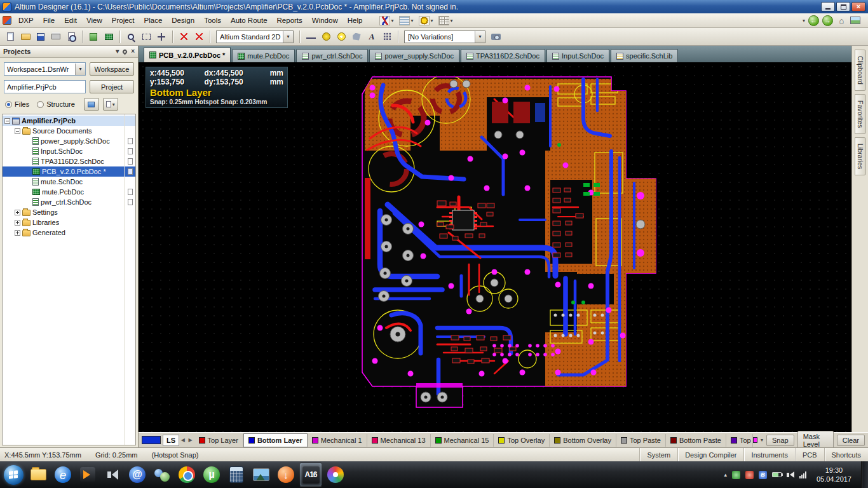 The width and height of the screenshot is (868, 488). What do you see at coordinates (146, 37) in the screenshot?
I see `zoom-area-button` at bounding box center [146, 37].